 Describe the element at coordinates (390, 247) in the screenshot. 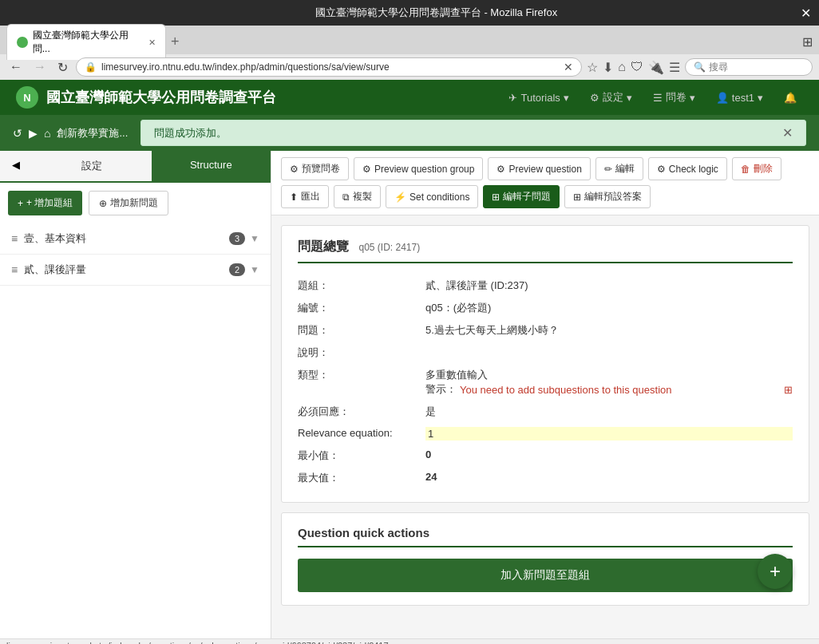

I see `overview-subtitle: q05 (ID: 2417)` at that location.